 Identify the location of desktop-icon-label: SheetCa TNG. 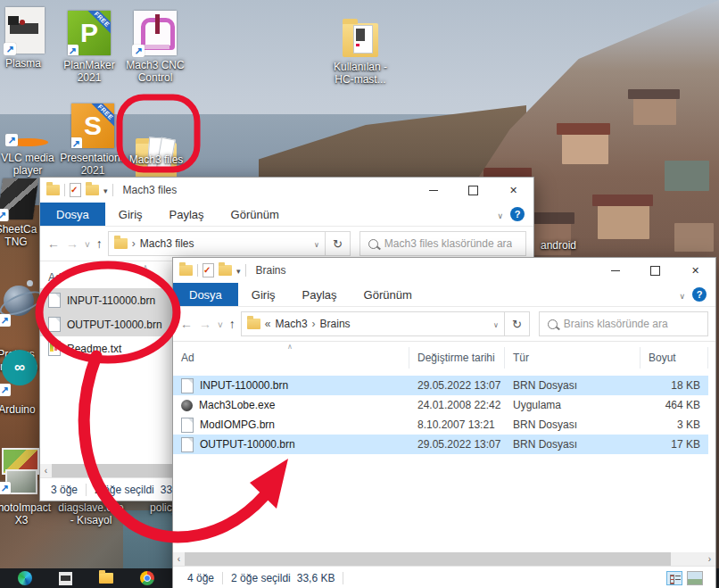
(22, 236).